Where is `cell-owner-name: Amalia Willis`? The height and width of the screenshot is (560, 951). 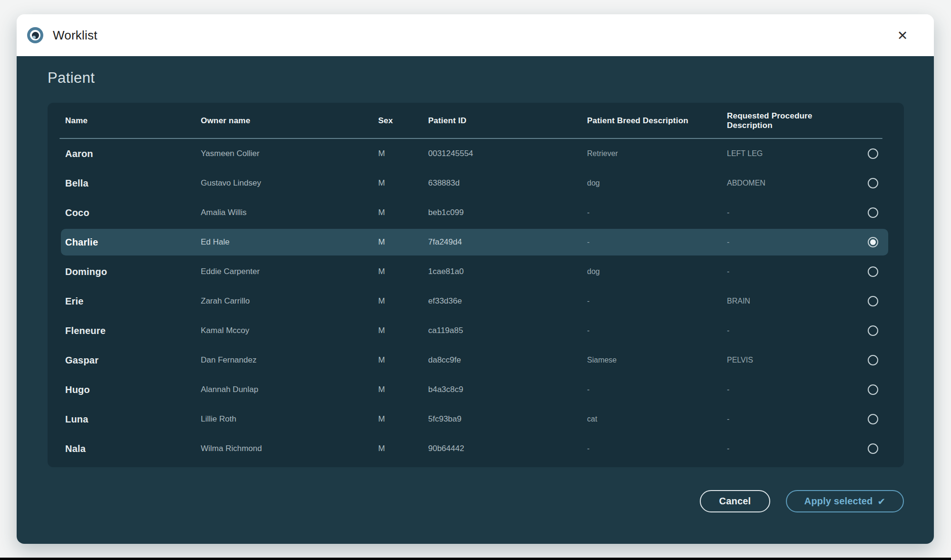
cell-owner-name: Amalia Willis is located at coordinates (289, 213).